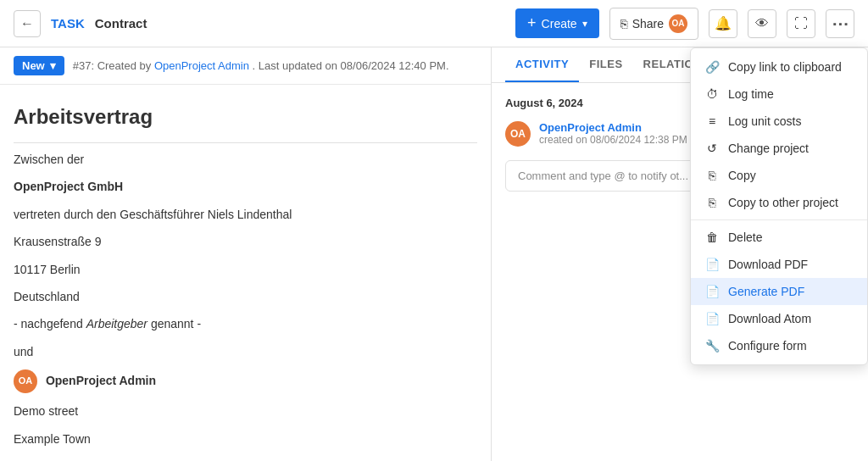 The width and height of the screenshot is (868, 461). Describe the element at coordinates (768, 148) in the screenshot. I see `menu-item-label-change-project: Change project` at that location.